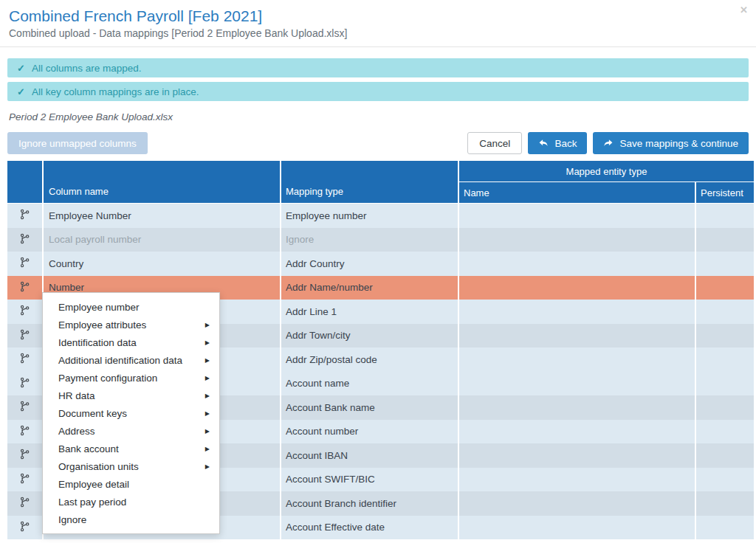  Describe the element at coordinates (78, 143) in the screenshot. I see `ignore-unmapped-button: Ignore unmapped columns` at that location.